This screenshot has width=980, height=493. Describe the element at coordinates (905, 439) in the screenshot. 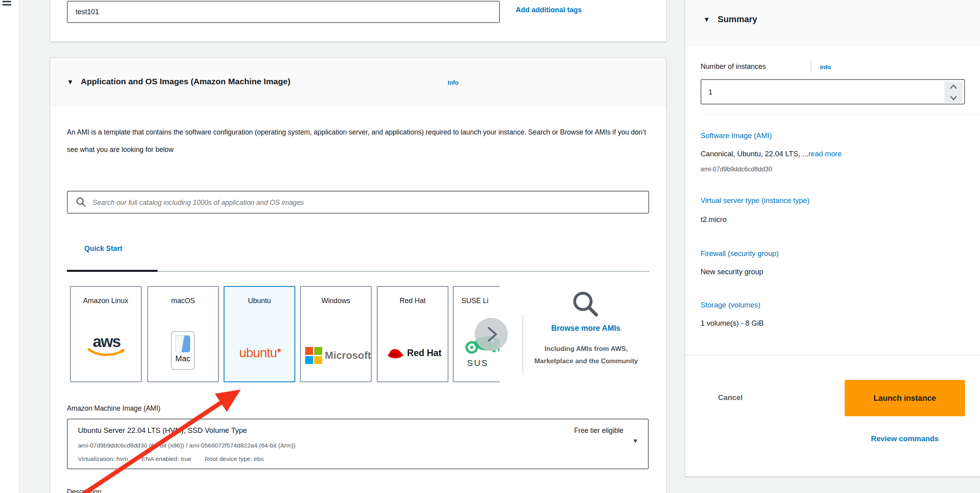

I see `review-commands-link: Review commands` at that location.